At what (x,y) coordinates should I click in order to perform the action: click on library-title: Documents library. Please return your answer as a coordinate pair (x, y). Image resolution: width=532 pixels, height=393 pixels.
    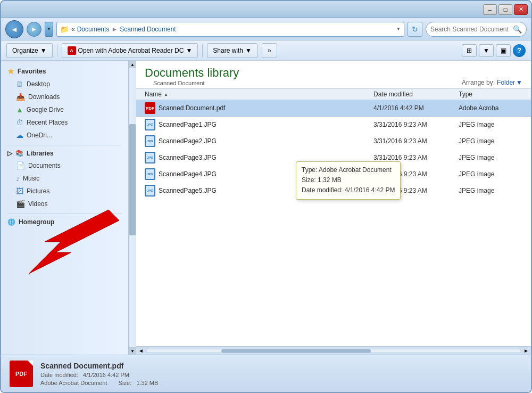
    Looking at the image, I should click on (192, 73).